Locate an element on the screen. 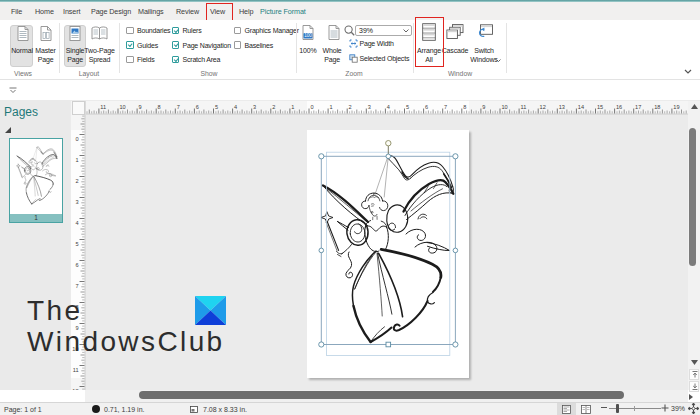 This screenshot has width=700, height=415. svg-text: 13 is located at coordinates (562, 107).